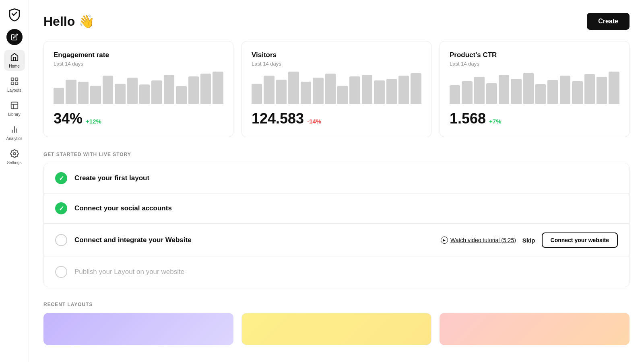  I want to click on getting-started-title: GET STARTED WITH LIVE STORY, so click(336, 154).